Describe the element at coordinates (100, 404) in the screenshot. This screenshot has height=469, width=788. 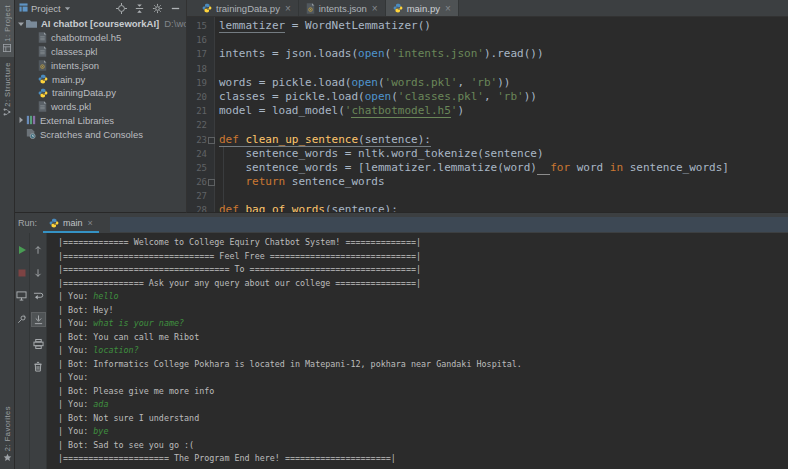
I see `console-user-input: ada` at that location.